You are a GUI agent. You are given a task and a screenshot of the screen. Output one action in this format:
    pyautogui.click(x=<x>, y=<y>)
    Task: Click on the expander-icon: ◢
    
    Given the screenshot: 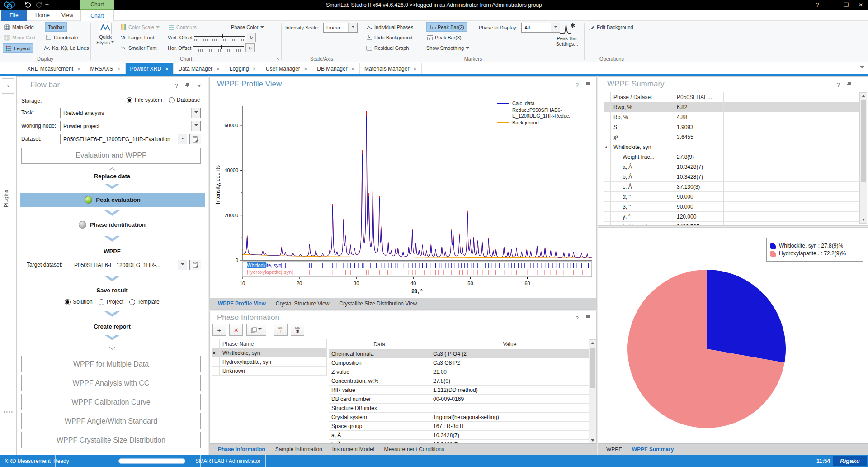 What is the action you would take?
    pyautogui.click(x=607, y=147)
    